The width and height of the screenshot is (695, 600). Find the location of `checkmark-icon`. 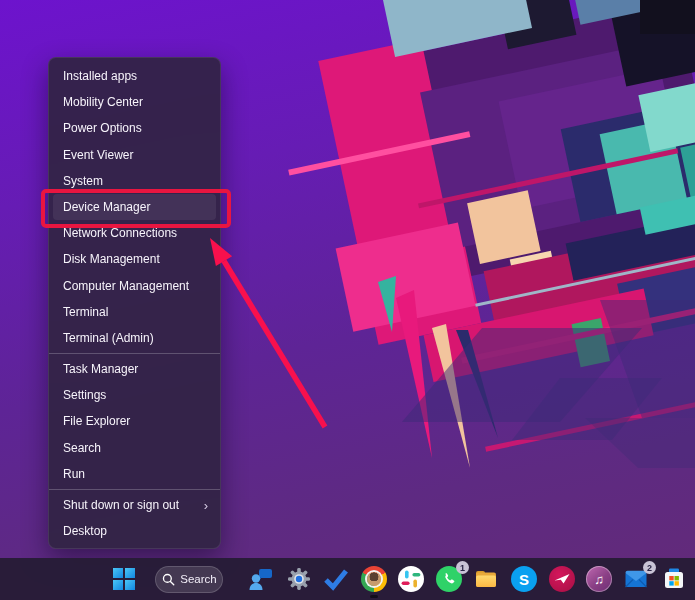

checkmark-icon is located at coordinates (336, 579).